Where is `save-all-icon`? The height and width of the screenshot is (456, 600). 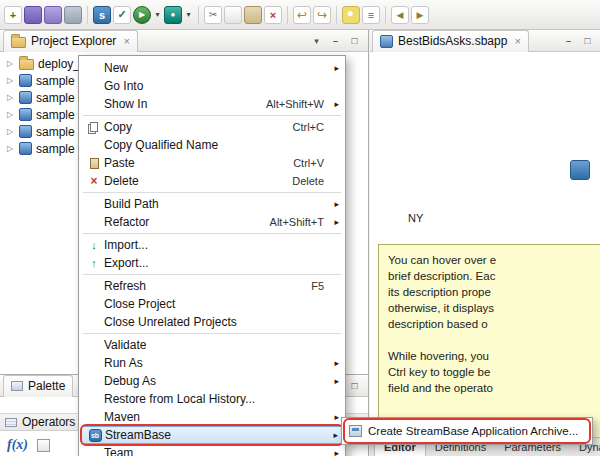 save-all-icon is located at coordinates (53, 15).